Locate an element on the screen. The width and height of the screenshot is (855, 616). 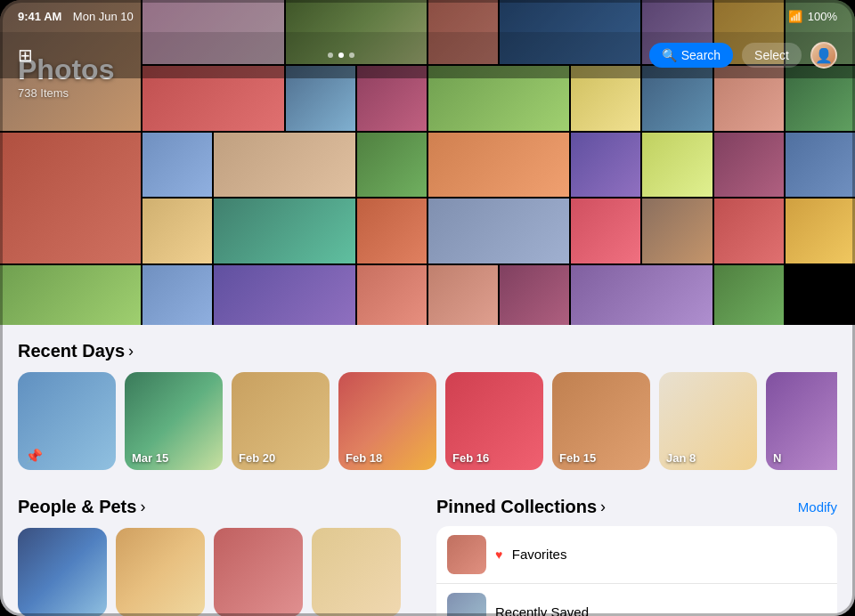
battery-icon: 100% is located at coordinates (823, 16).